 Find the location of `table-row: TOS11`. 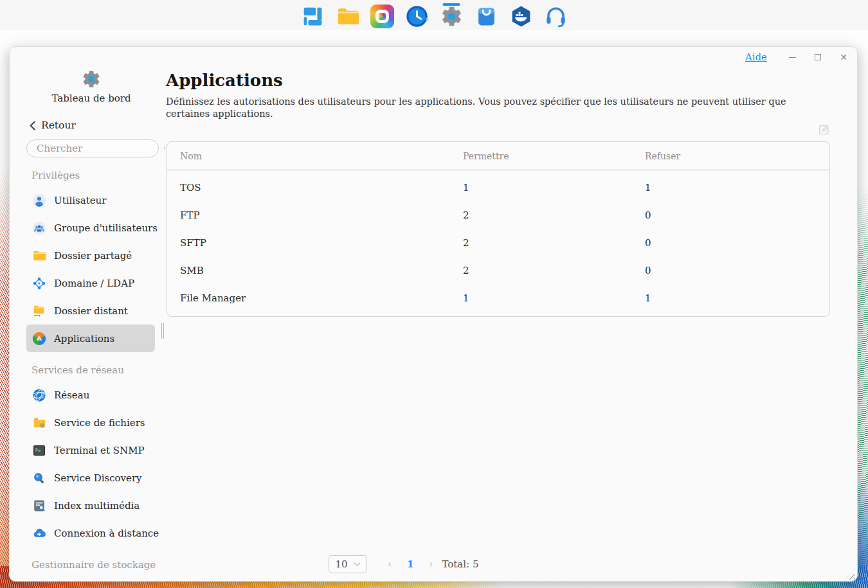

table-row: TOS11 is located at coordinates (498, 188).